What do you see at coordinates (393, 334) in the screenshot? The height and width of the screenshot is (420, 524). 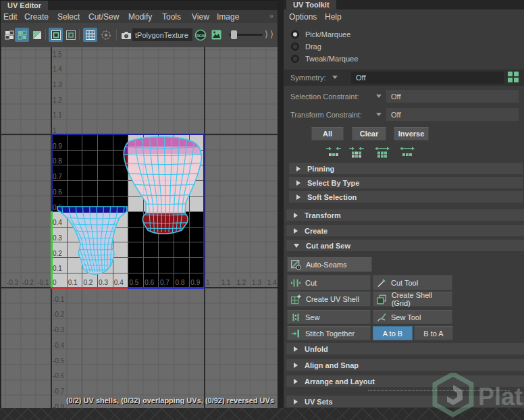 I see `a-to-b-button: A to B` at bounding box center [393, 334].